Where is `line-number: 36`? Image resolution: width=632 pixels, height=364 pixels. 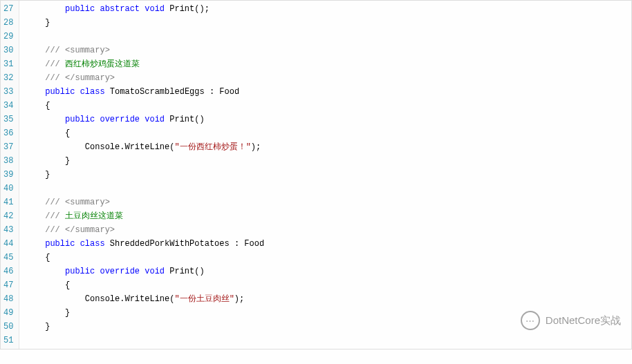 line-number: 36 is located at coordinates (8, 133).